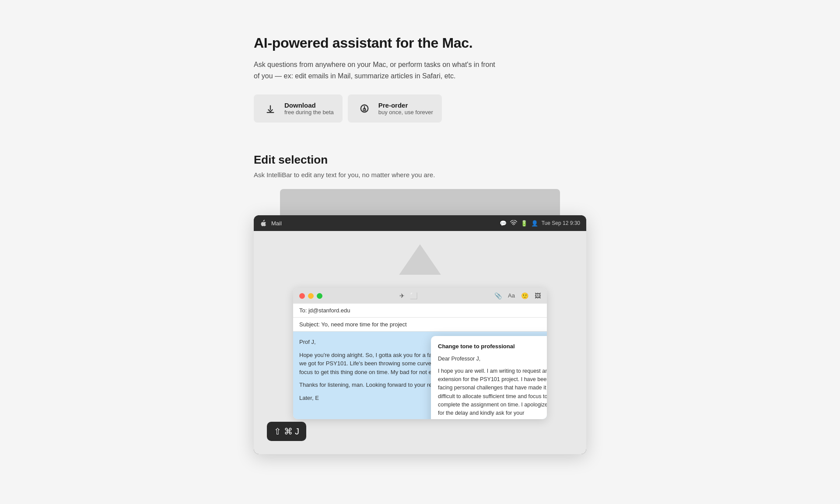 The height and width of the screenshot is (504, 840). I want to click on font-icon: Aa, so click(511, 296).